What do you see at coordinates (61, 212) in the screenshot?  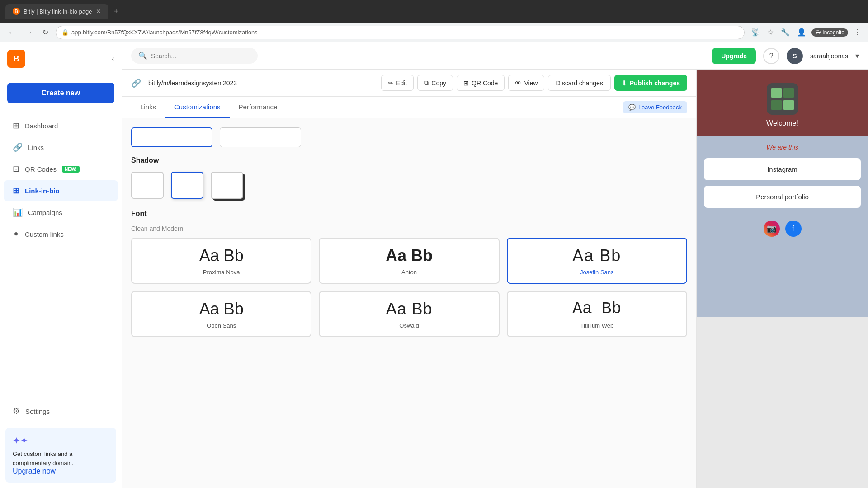 I see `sidebar-item-campaigns: 📊 Campaigns` at bounding box center [61, 212].